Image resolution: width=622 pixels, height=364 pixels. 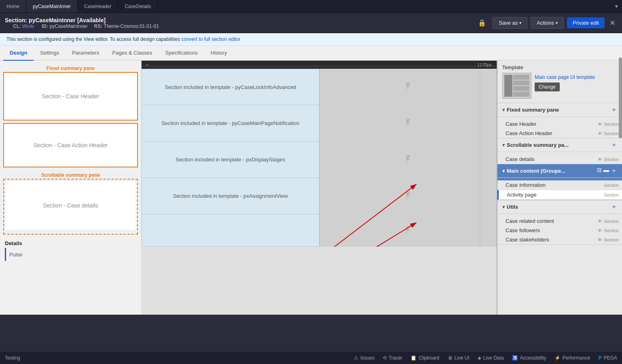 What do you see at coordinates (599, 171) in the screenshot?
I see `main-content-icon1: ⊟` at bounding box center [599, 171].